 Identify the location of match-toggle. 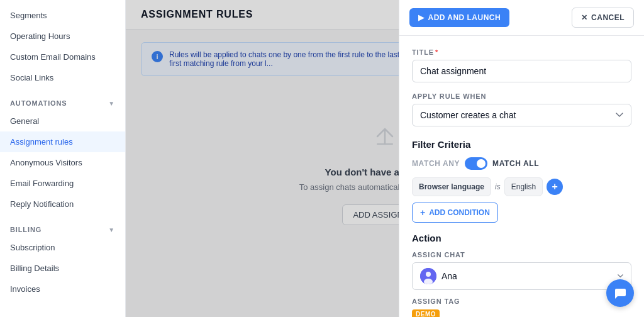
(476, 164).